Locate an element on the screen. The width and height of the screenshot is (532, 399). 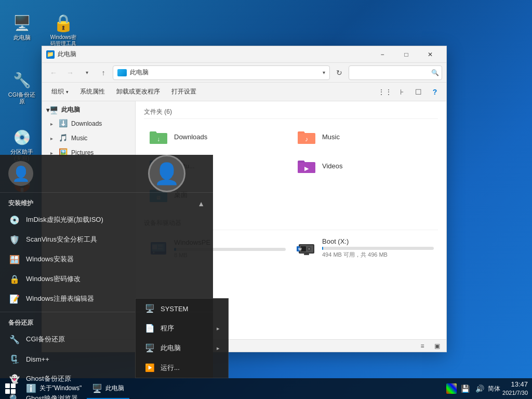
clock-date: 2021/7/30 is located at coordinates (515, 393).